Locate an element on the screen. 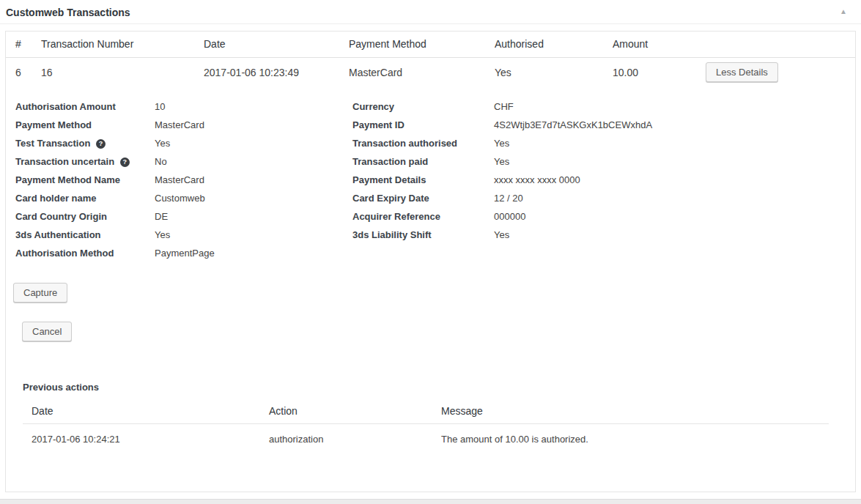  detail-value: xxxx xxxx xxxx 0000 is located at coordinates (582, 180).